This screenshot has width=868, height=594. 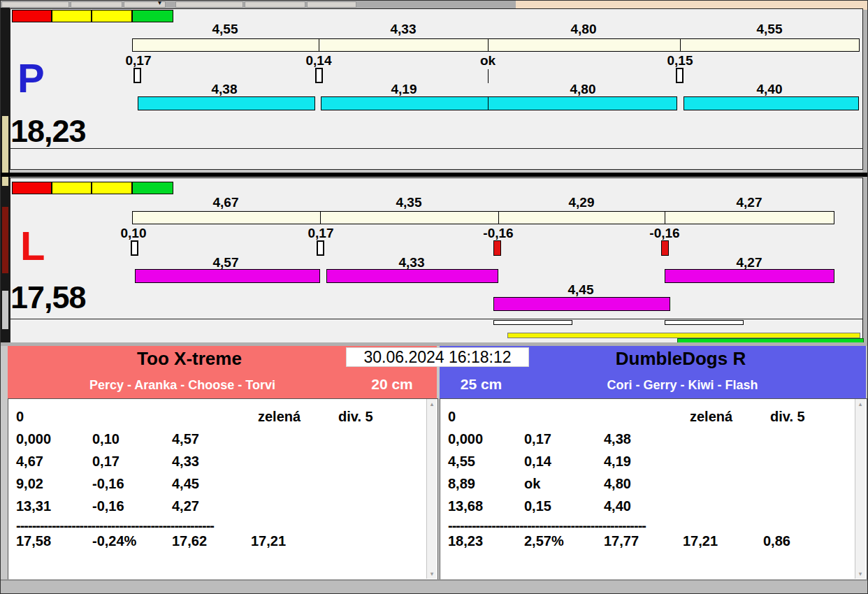 What do you see at coordinates (498, 248) in the screenshot?
I see `l-fault-marker-3-negative` at bounding box center [498, 248].